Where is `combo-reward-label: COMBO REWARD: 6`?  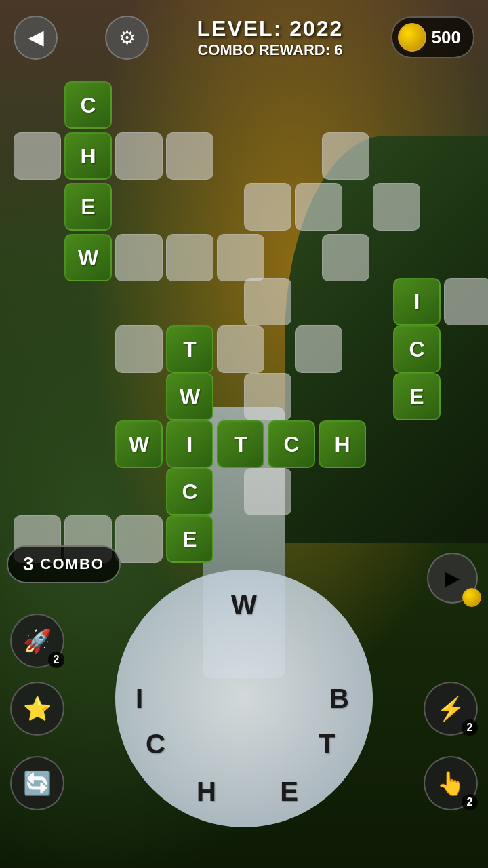
combo-reward-label: COMBO REWARD: 6 is located at coordinates (270, 50).